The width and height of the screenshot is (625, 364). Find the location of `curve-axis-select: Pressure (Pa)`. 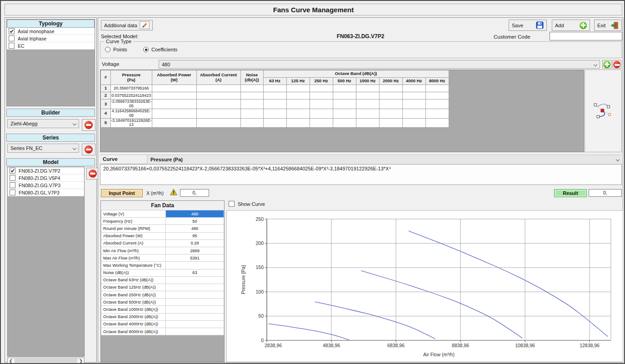

curve-axis-select: Pressure (Pa) is located at coordinates (385, 160).